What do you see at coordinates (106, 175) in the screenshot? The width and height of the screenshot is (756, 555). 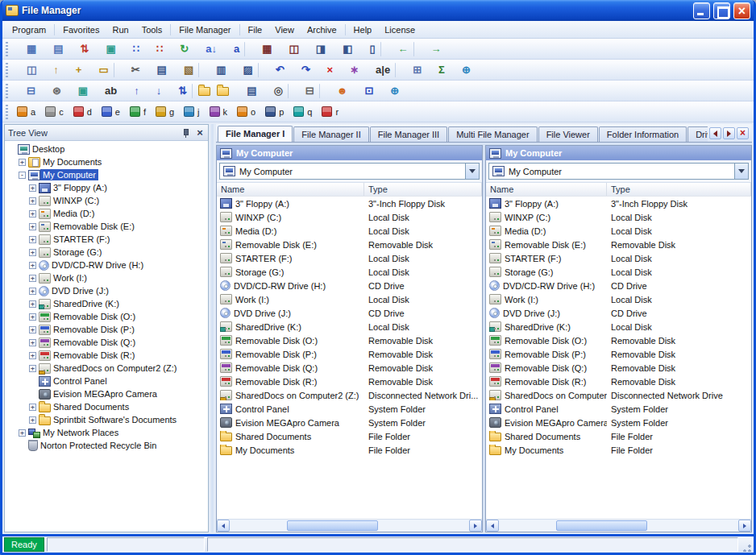 I see `tree-item: - My Computer` at bounding box center [106, 175].